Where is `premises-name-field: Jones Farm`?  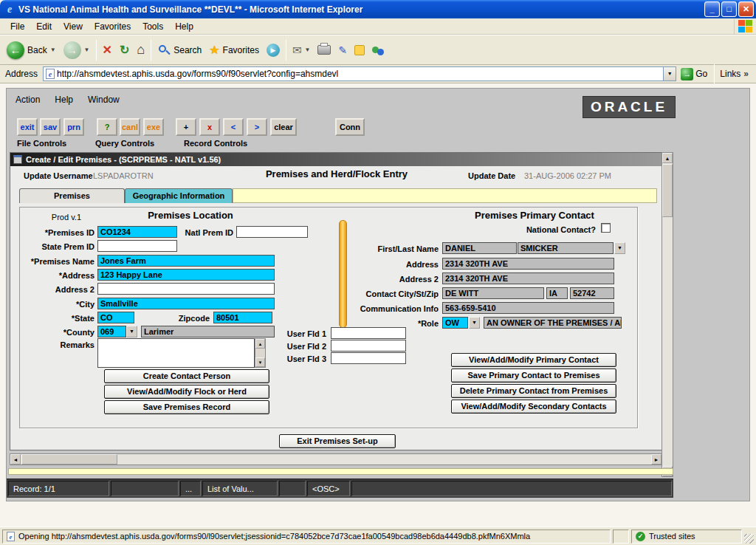 premises-name-field: Jones Farm is located at coordinates (186, 261).